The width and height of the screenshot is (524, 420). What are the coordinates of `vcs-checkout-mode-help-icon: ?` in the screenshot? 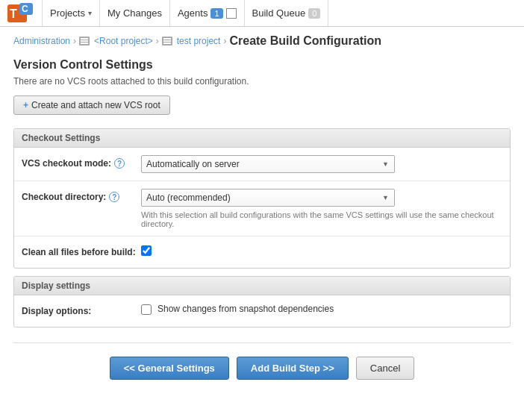 It's located at (119, 163).